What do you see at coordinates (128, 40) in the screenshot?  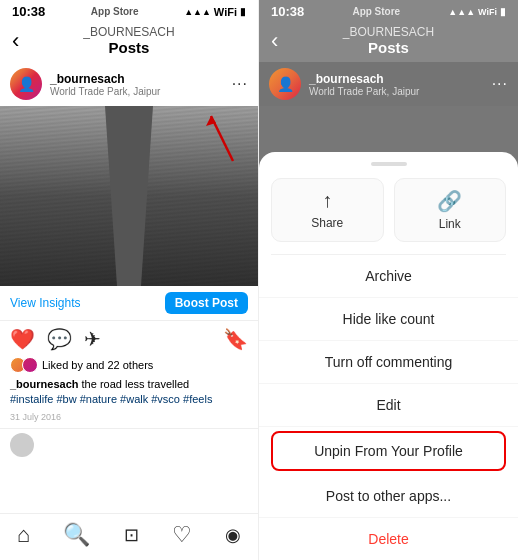 I see `left-nav-title-block: _BOURNESACH Posts` at bounding box center [128, 40].